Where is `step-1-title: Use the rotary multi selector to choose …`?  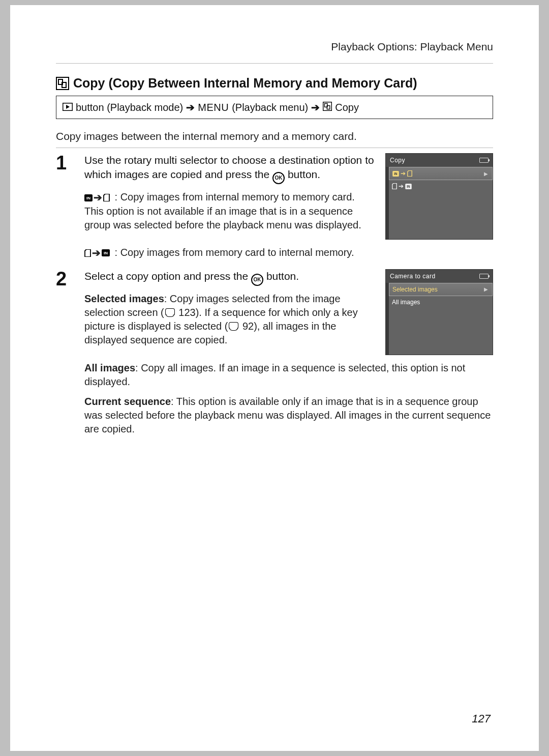
step-1-title: Use the rotary multi selector to choose … is located at coordinates (230, 169).